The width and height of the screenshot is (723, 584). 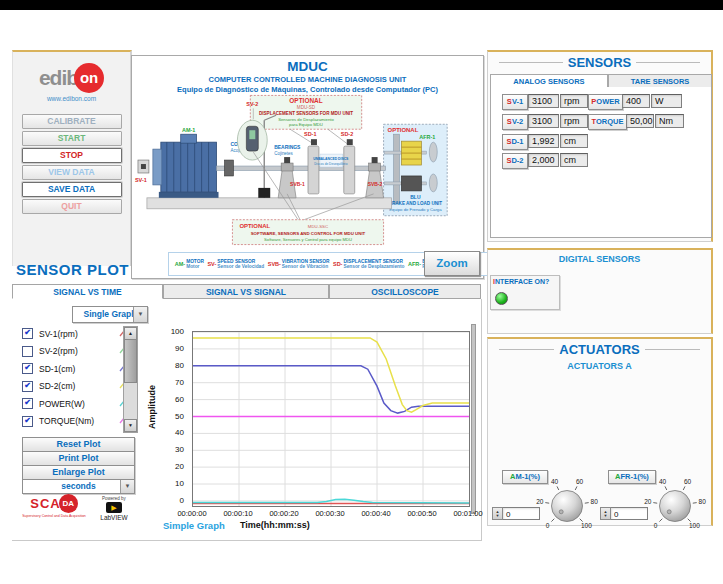 What do you see at coordinates (636, 101) in the screenshot?
I see `power-value: 400` at bounding box center [636, 101].